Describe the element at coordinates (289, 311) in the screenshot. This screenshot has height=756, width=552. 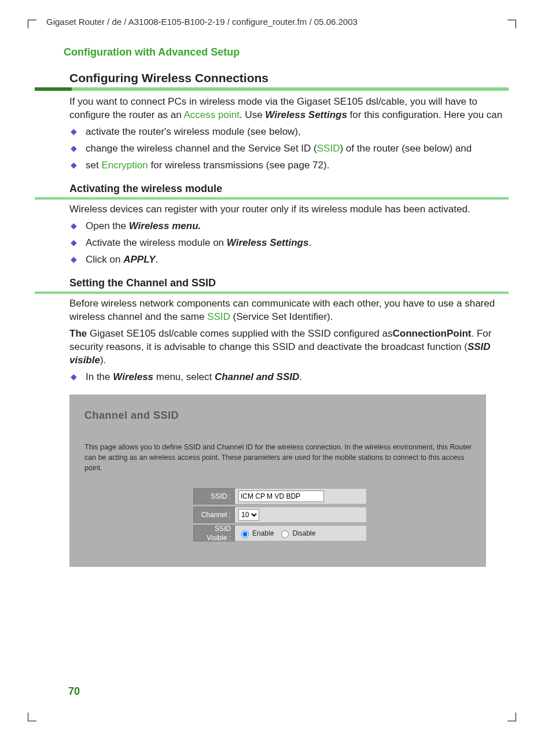
I see `ssid-paragraph-1: Before wireless network components can c…` at that location.